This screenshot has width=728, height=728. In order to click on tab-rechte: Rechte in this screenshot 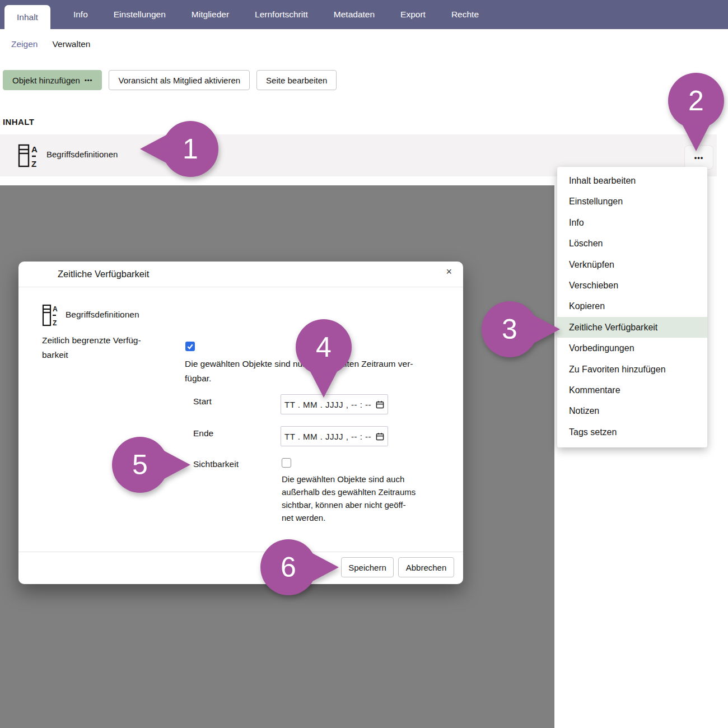, I will do `click(465, 15)`.